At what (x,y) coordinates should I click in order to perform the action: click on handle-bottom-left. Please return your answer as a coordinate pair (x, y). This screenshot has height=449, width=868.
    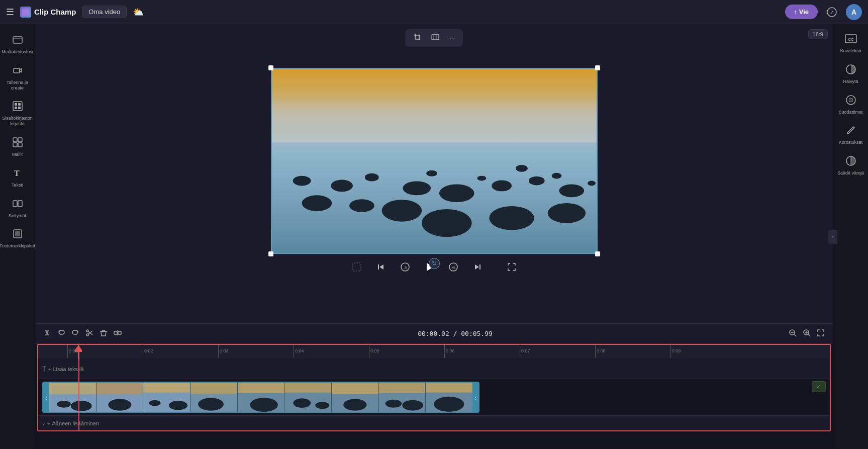
    Looking at the image, I should click on (271, 254).